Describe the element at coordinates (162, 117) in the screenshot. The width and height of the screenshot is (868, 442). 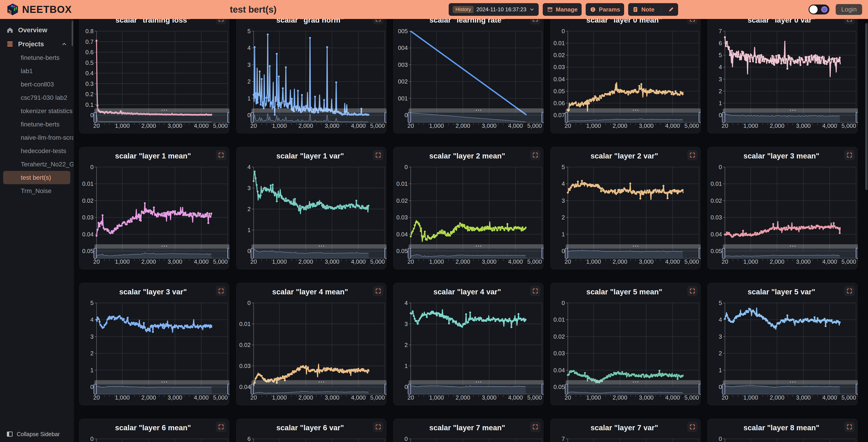
I see `rangeslider-band` at that location.